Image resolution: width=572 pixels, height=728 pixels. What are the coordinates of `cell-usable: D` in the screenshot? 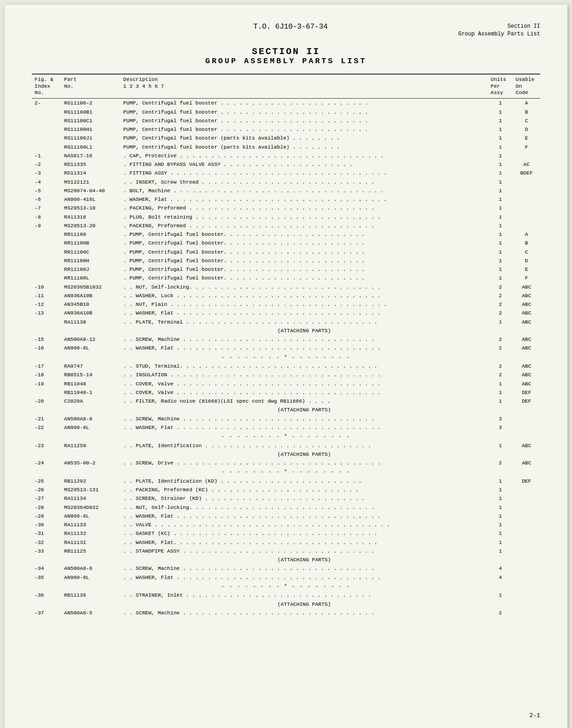 It's located at (527, 261).